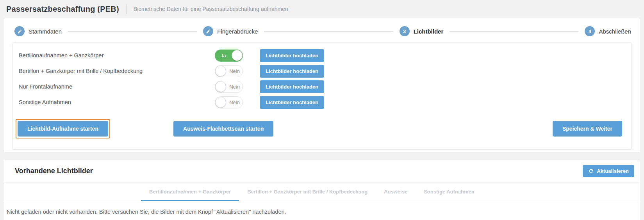 This screenshot has width=644, height=220. I want to click on tab-sonstige-aufnahmen: Sonstige Aufnahmen, so click(449, 192).